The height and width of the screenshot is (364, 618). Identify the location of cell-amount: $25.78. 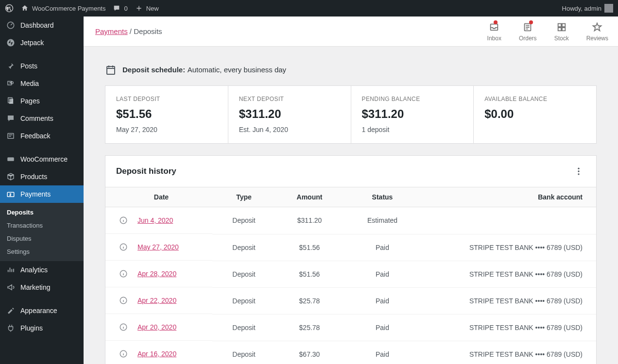
(309, 301).